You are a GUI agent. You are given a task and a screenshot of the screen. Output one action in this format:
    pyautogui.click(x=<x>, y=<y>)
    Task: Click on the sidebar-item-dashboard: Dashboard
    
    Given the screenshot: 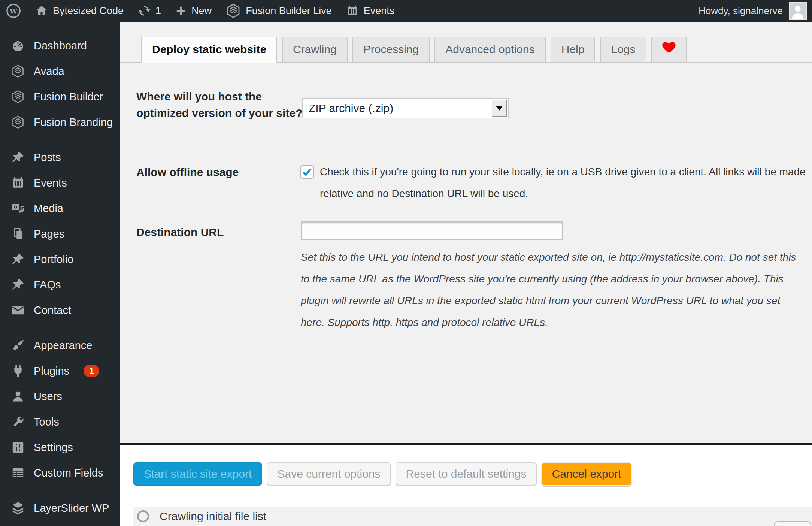 What is the action you would take?
    pyautogui.click(x=60, y=46)
    